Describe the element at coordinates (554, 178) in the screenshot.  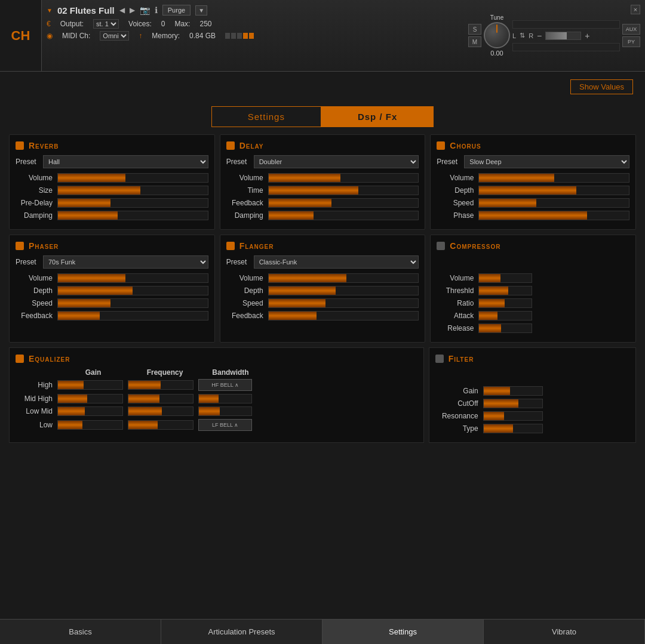
I see `chorus-volume-slider` at that location.